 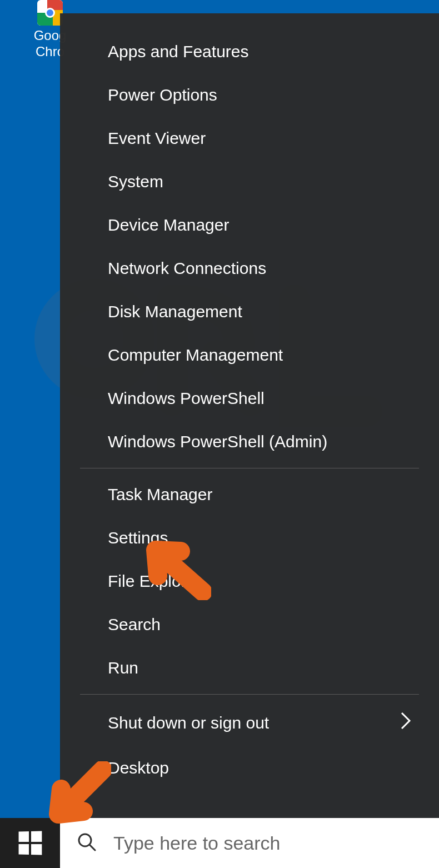 What do you see at coordinates (250, 138) in the screenshot?
I see `menu-item-event-viewer: Event Viewer` at bounding box center [250, 138].